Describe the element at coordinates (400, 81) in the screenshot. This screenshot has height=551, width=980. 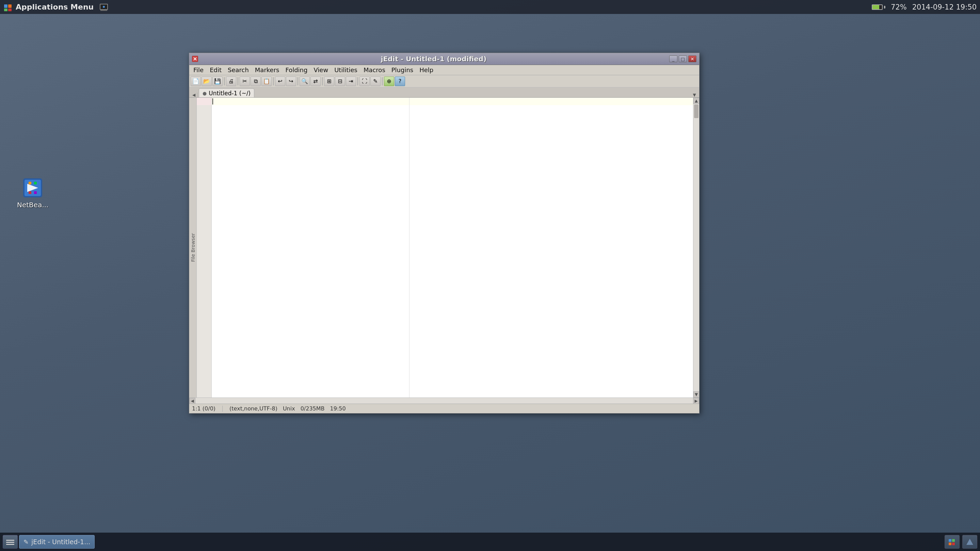
I see `toolbar-help: ?` at that location.